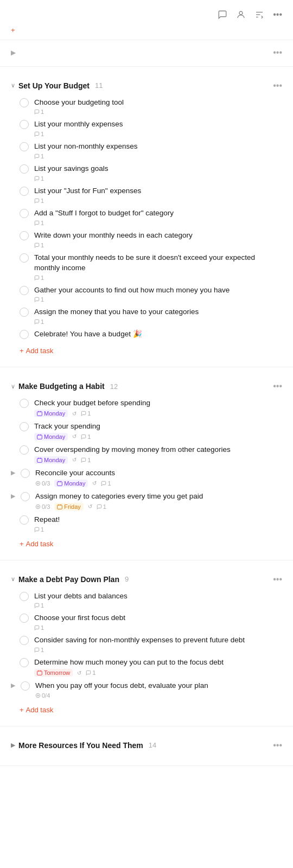 The width and height of the screenshot is (293, 868). What do you see at coordinates (40, 710) in the screenshot?
I see `add-task-label: Add task` at bounding box center [40, 710].